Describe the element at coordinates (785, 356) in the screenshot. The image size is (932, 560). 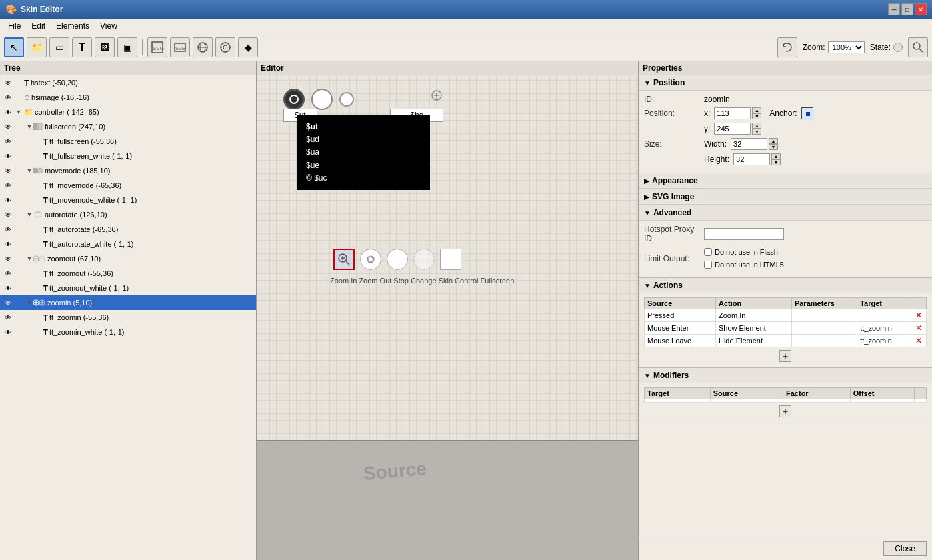
I see `add-action-button: +` at that location.